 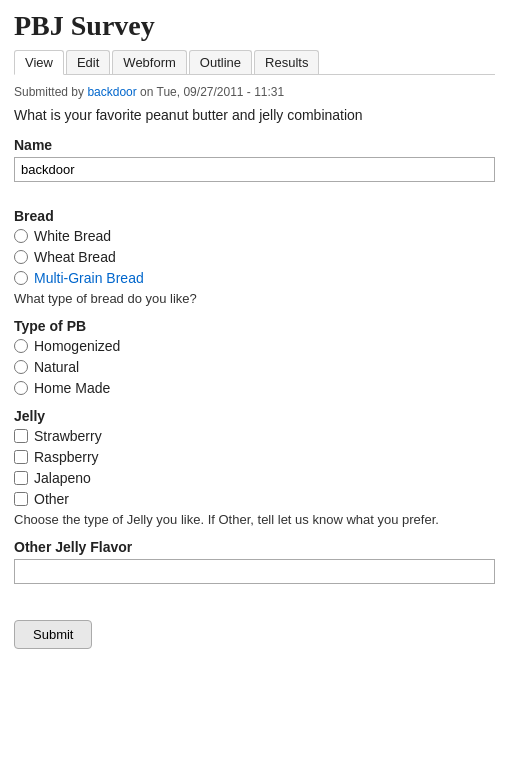 I want to click on tab-view: View, so click(x=39, y=62).